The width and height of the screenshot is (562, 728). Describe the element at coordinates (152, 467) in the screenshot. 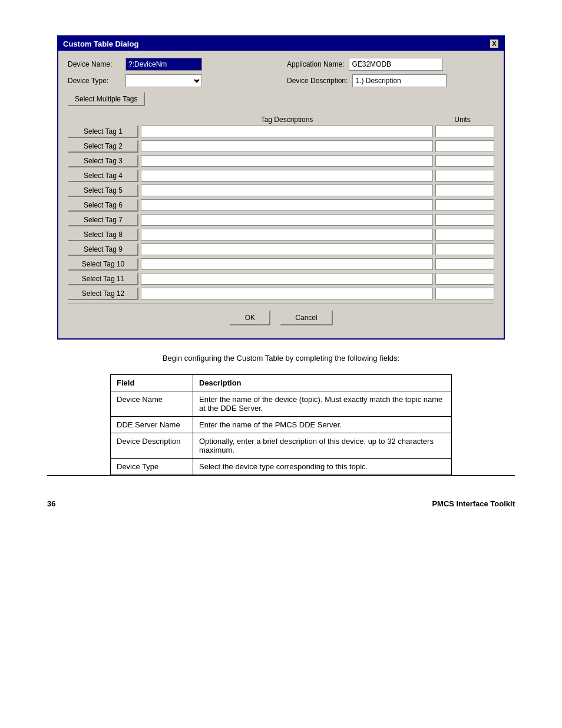

I see `field-cell: Device Type` at that location.